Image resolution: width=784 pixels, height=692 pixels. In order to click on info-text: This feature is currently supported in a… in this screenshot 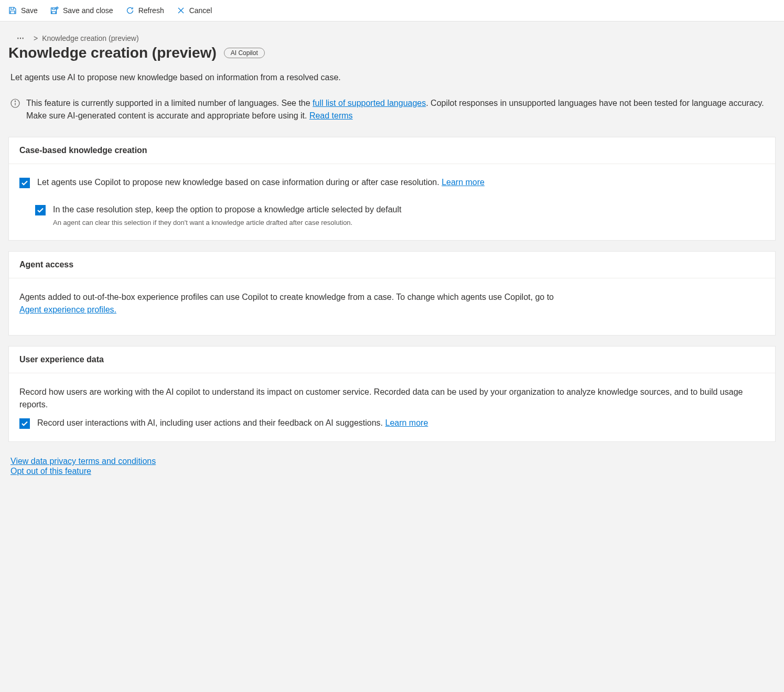, I will do `click(401, 110)`.